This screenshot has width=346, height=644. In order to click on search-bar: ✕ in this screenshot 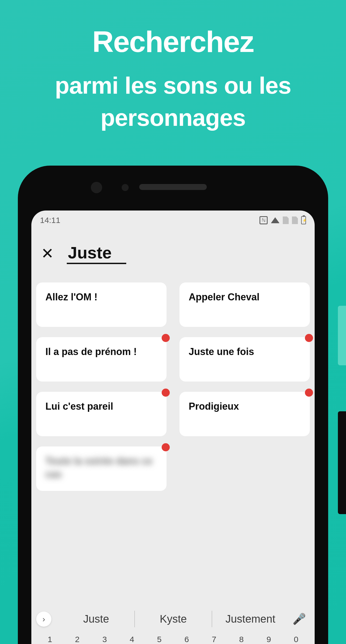, I will do `click(173, 252)`.